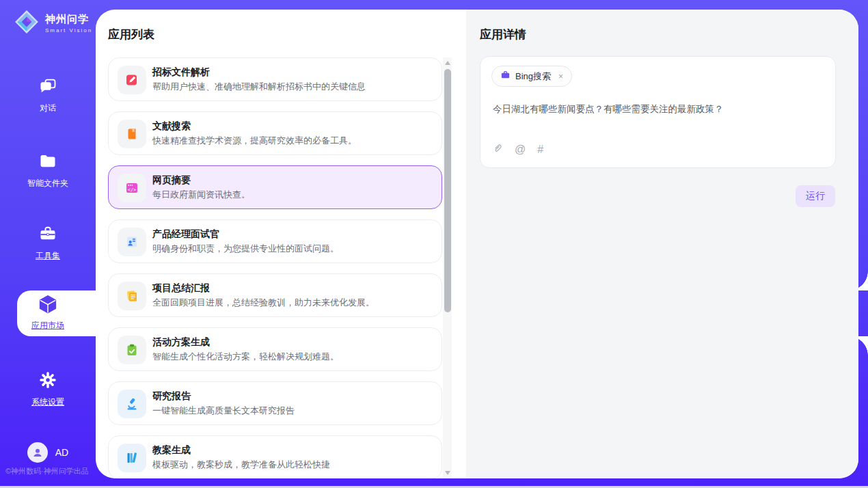  I want to click on diamond-logo-icon, so click(27, 23).